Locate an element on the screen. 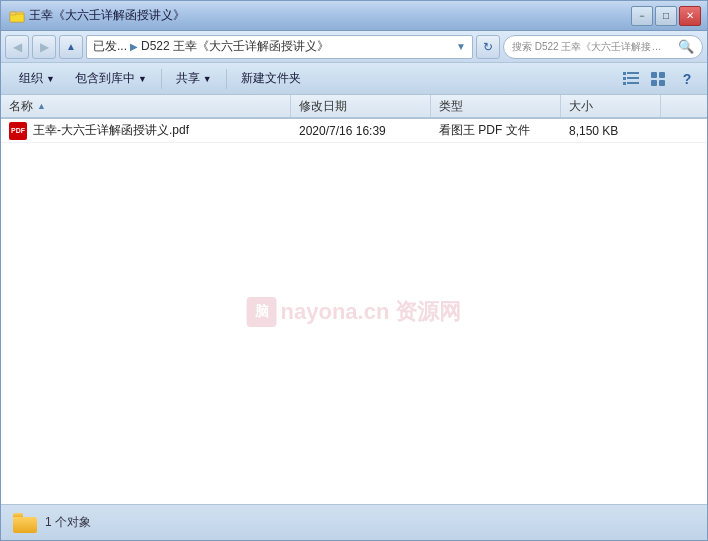 The height and width of the screenshot is (541, 708). back-button: ◀ is located at coordinates (17, 47).